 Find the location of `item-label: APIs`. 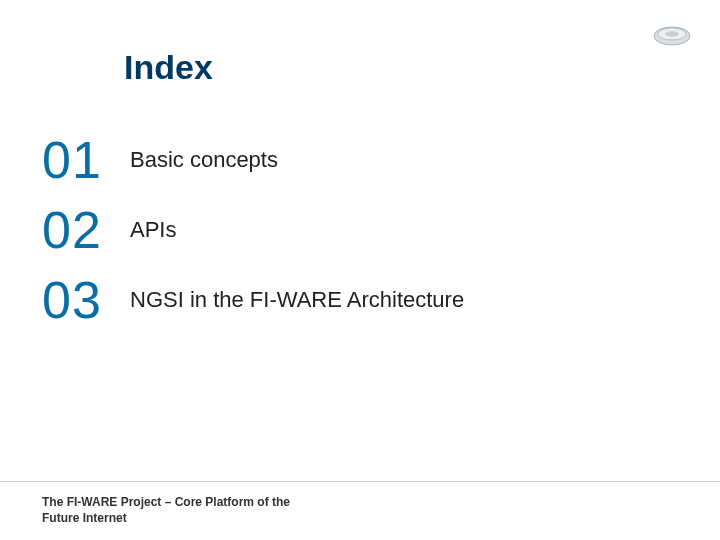

item-label: APIs is located at coordinates (153, 230).